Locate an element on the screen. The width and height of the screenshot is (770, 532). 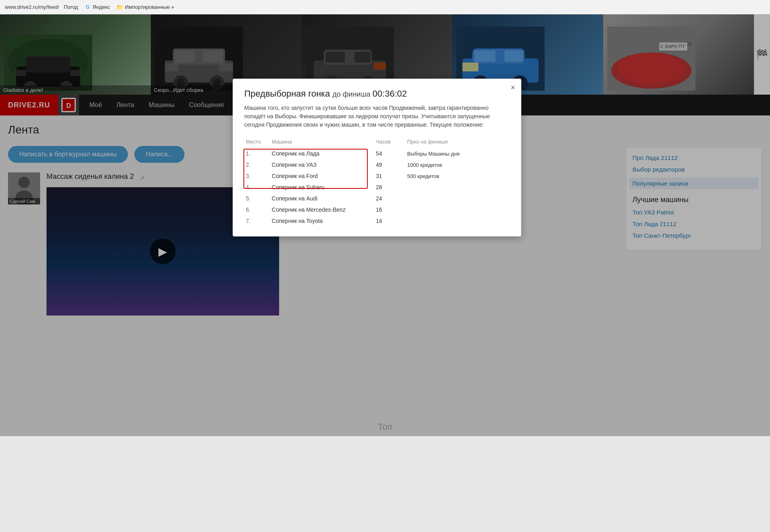
row-car: Соперник на Toyota is located at coordinates (322, 221).